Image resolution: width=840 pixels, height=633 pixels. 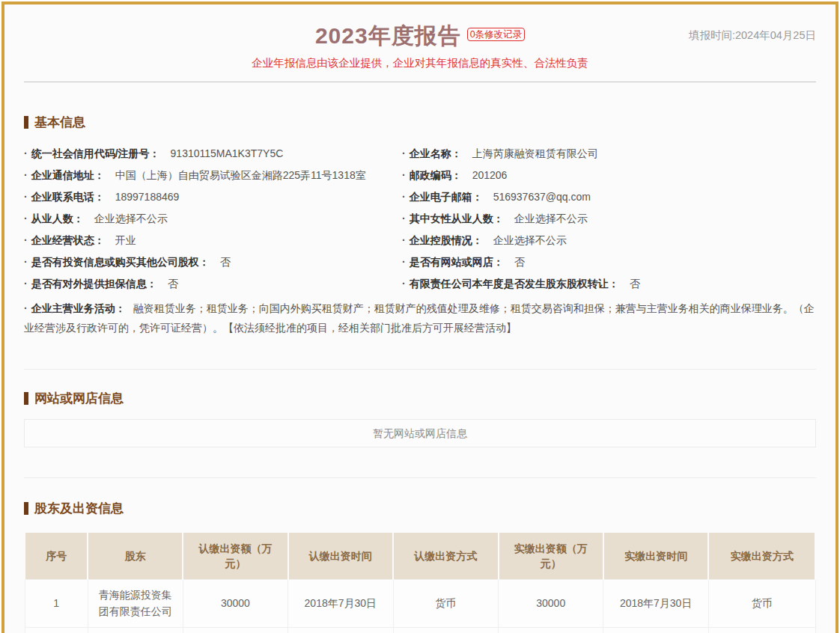 I want to click on field-value: 516937637@qq.com, so click(x=542, y=197).